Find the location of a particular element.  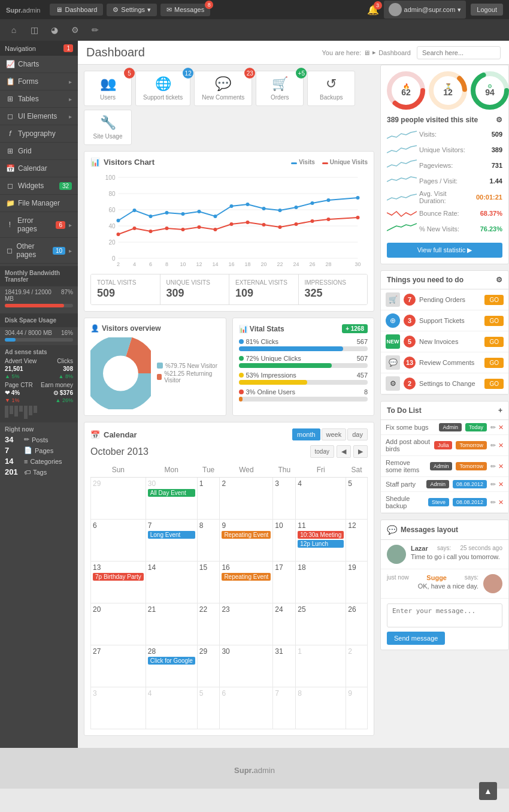

stat-support: 12 🌐 Support tickets is located at coordinates (163, 89).